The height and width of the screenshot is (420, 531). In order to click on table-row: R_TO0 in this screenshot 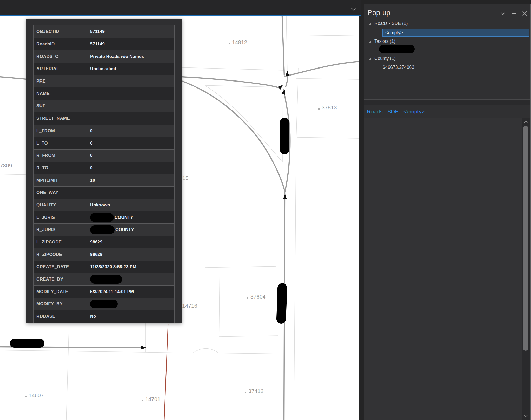, I will do `click(104, 168)`.